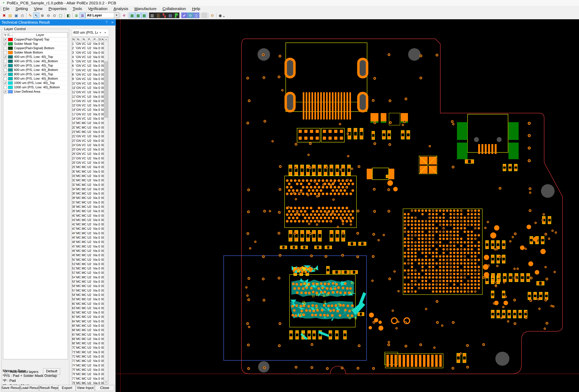 The width and height of the screenshot is (579, 392). I want to click on result-row: 60'MCMCU2Via000, so click(90, 304).